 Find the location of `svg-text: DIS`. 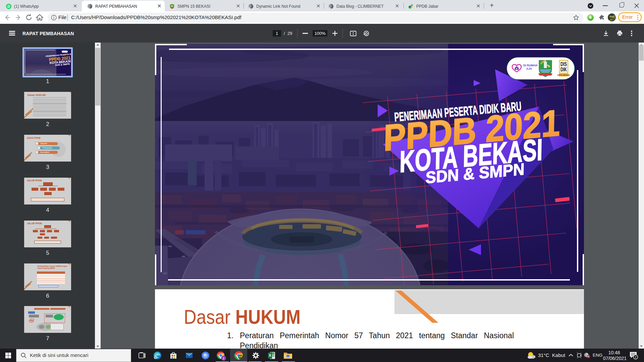

svg-text: DIS is located at coordinates (564, 64).